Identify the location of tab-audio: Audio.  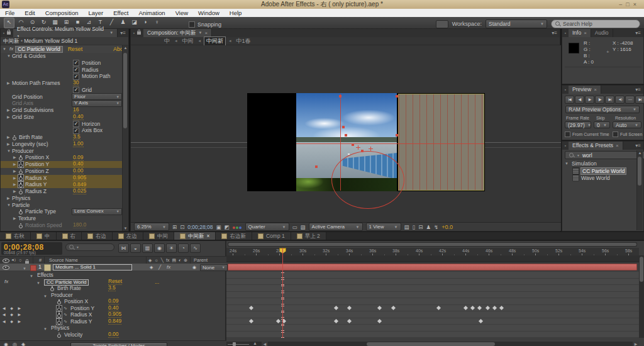
(602, 33).